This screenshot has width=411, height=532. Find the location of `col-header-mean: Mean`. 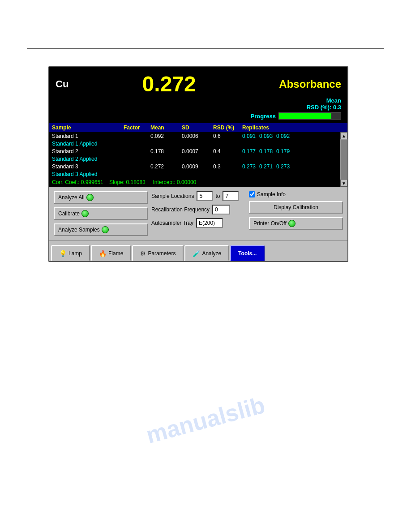

col-header-mean: Mean is located at coordinates (166, 128).